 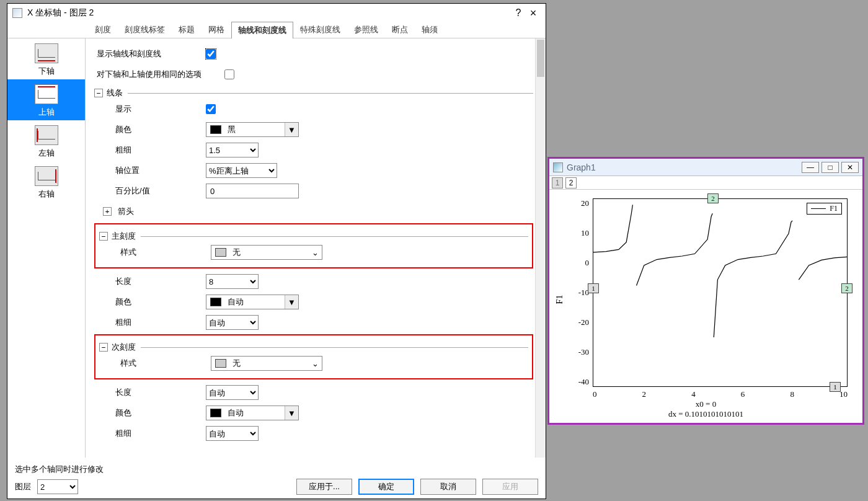 I want to click on curve-svg, so click(x=720, y=293).